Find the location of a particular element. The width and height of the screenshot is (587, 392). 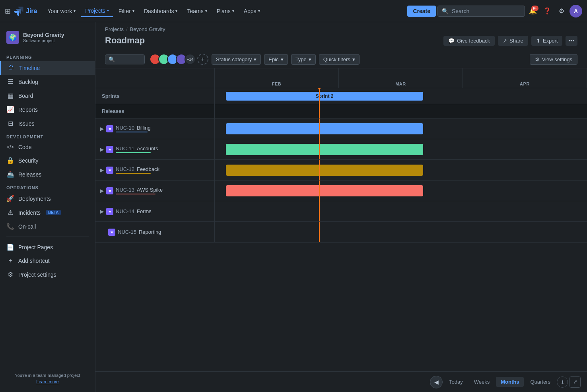

incidents-icon: ⚠ is located at coordinates (10, 212).